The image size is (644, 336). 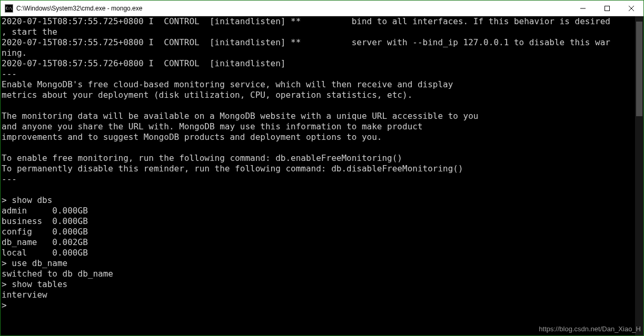 What do you see at coordinates (607, 8) in the screenshot?
I see `maximize-button` at bounding box center [607, 8].